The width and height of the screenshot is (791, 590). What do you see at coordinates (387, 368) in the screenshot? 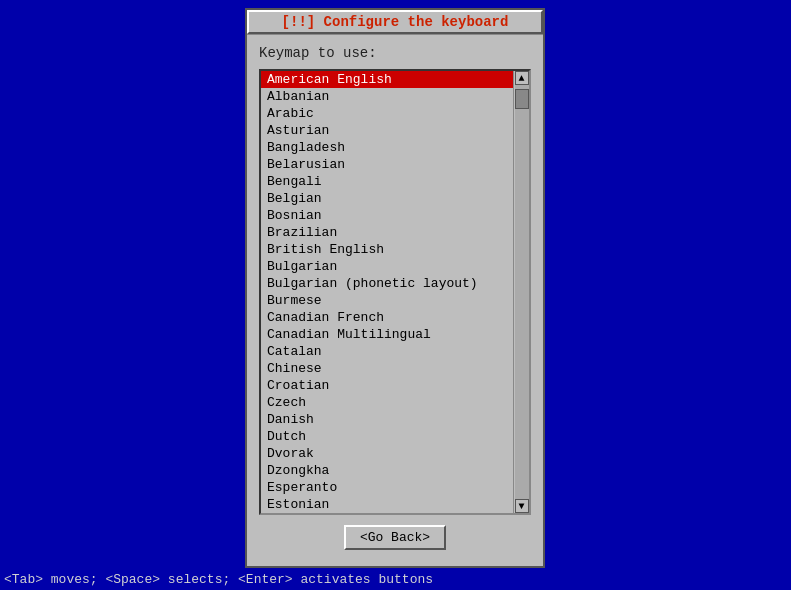
I see `list-item: Chinese` at bounding box center [387, 368].